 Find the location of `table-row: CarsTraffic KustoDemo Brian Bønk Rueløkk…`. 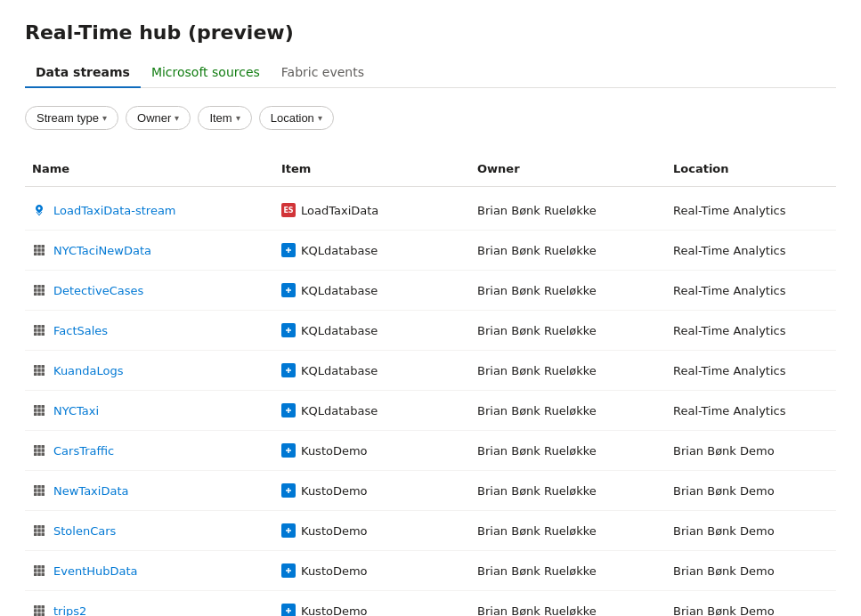

table-row: CarsTraffic KustoDemo Brian Bønk Rueløkk… is located at coordinates (431, 450).